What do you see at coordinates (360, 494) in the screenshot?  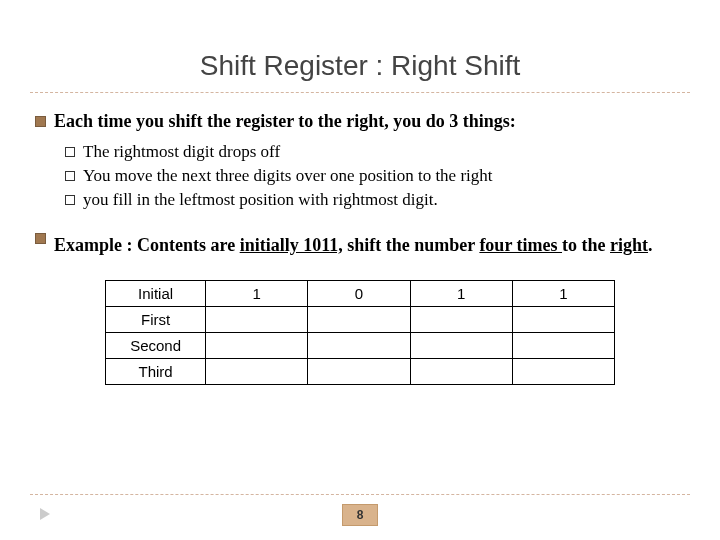 I see `footer-divider` at bounding box center [360, 494].